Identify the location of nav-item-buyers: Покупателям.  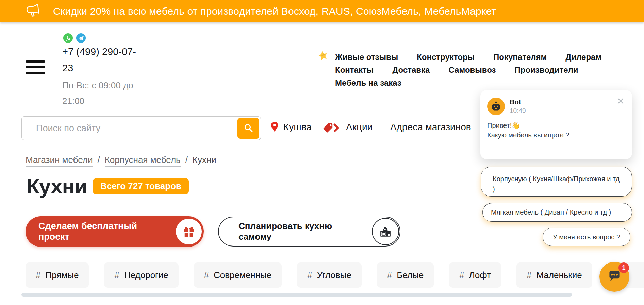
(520, 57).